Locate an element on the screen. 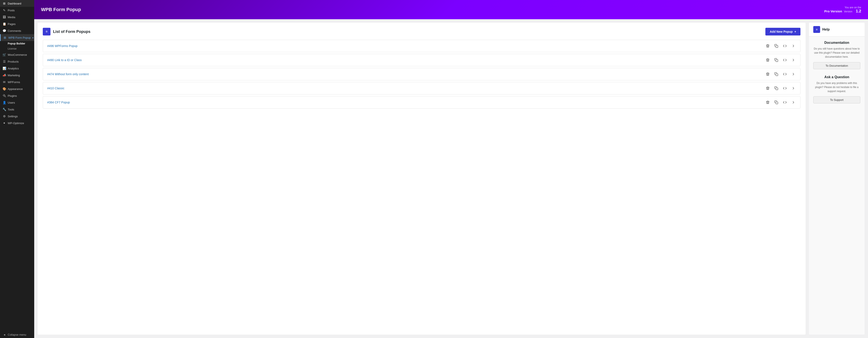 Image resolution: width=868 pixels, height=338 pixels. collapse-label: Collapse menu is located at coordinates (17, 335).